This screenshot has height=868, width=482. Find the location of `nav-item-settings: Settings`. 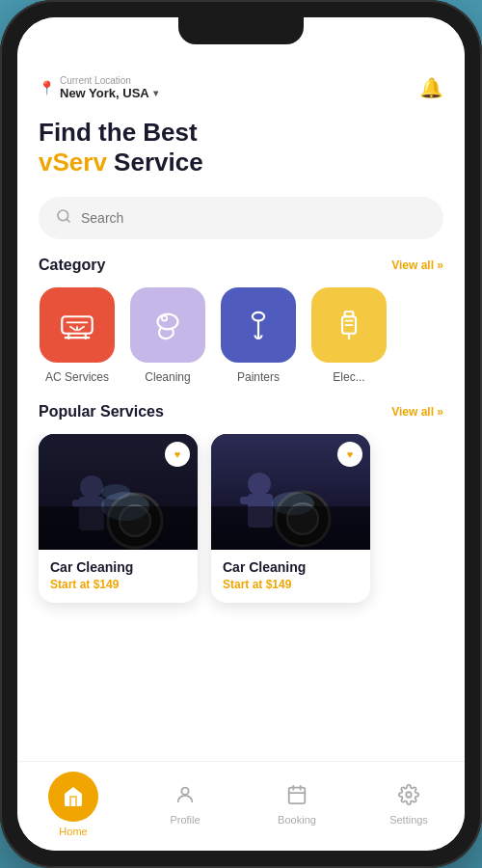

nav-item-settings: Settings is located at coordinates (409, 804).